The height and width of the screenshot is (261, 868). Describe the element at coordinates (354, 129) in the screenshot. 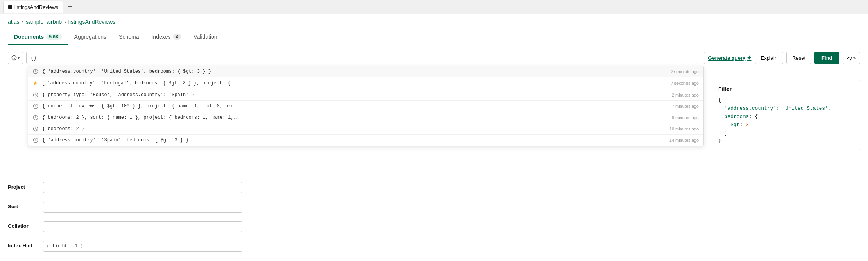

I see `history-code-5: { bedrooms: 2 }` at that location.